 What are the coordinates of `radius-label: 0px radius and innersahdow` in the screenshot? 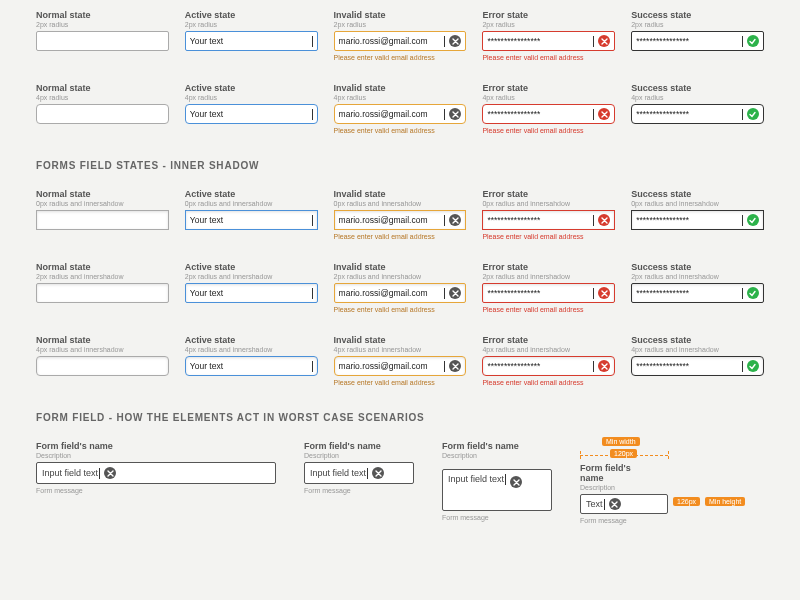 It's located at (252, 204).